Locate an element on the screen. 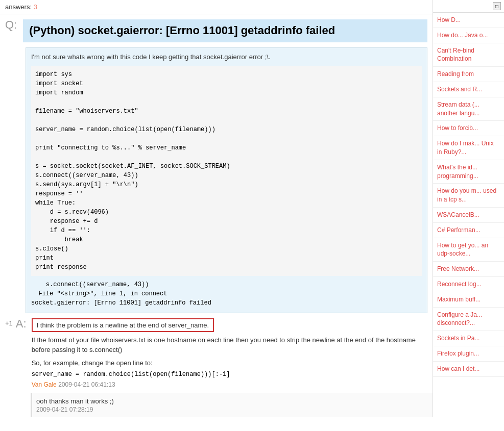 This screenshot has width=504, height=431. sidebar-item-12: How to get yo... an udp-socke... is located at coordinates (469, 250).